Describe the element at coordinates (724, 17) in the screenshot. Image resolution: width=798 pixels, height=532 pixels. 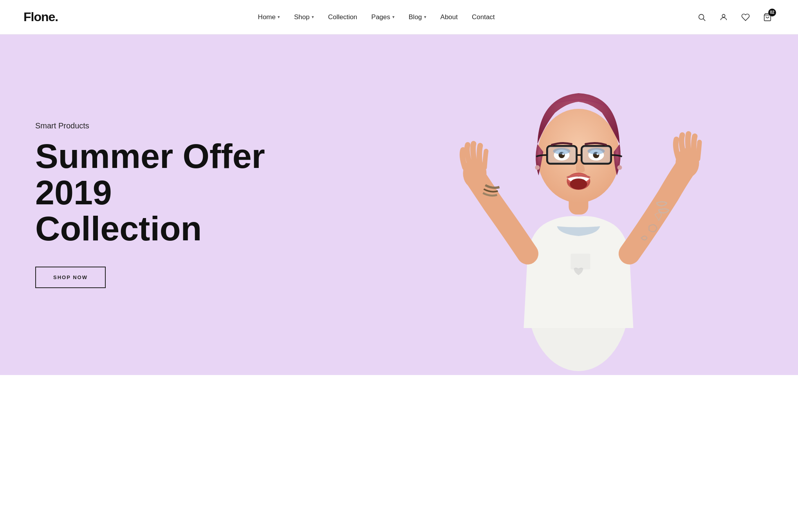
I see `user-icon` at that location.